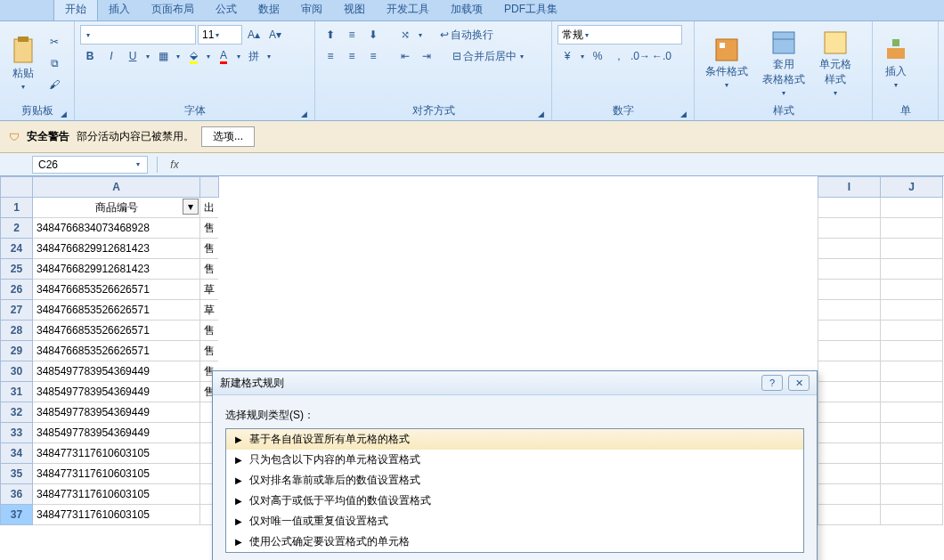  What do you see at coordinates (620, 35) in the screenshot?
I see `number-format-combo: 常规▾` at bounding box center [620, 35].